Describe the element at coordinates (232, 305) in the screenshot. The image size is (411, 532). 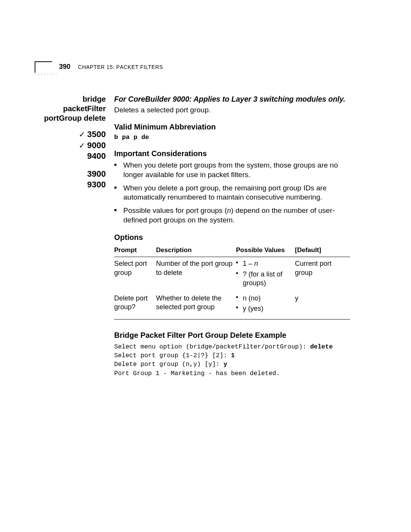
I see `table-row: Delete port group? Whether to delete the…` at that location.